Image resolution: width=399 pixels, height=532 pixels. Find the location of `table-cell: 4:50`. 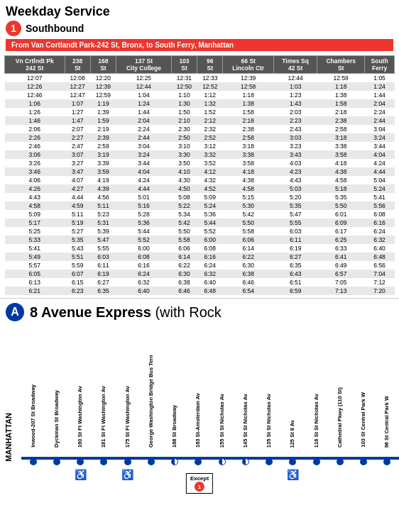

table-cell: 4:50 is located at coordinates (184, 189).